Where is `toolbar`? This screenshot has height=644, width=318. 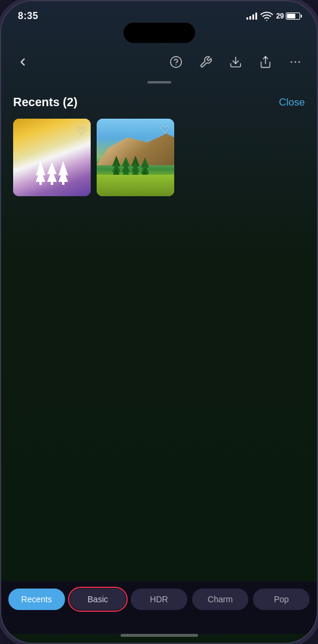
toolbar is located at coordinates (159, 62).